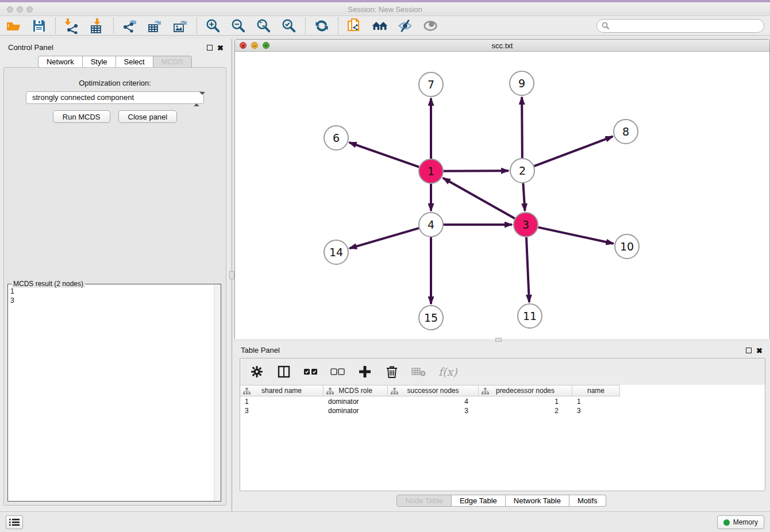  What do you see at coordinates (588, 501) in the screenshot?
I see `tab-motifs: Motifs` at bounding box center [588, 501].